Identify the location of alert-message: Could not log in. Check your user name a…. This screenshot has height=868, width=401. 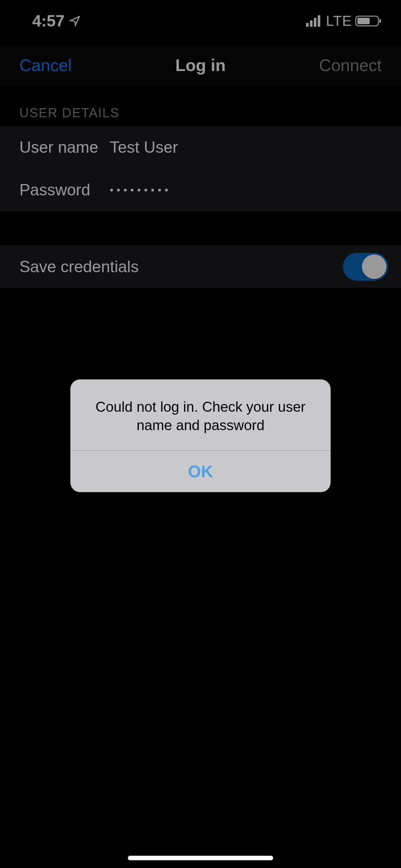
(201, 416).